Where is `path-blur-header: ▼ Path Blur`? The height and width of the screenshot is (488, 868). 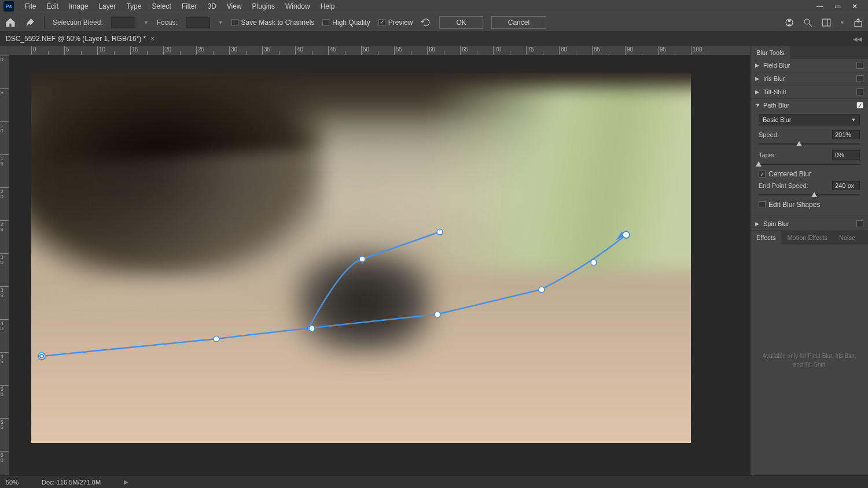
path-blur-header: ▼ Path Blur is located at coordinates (809, 105).